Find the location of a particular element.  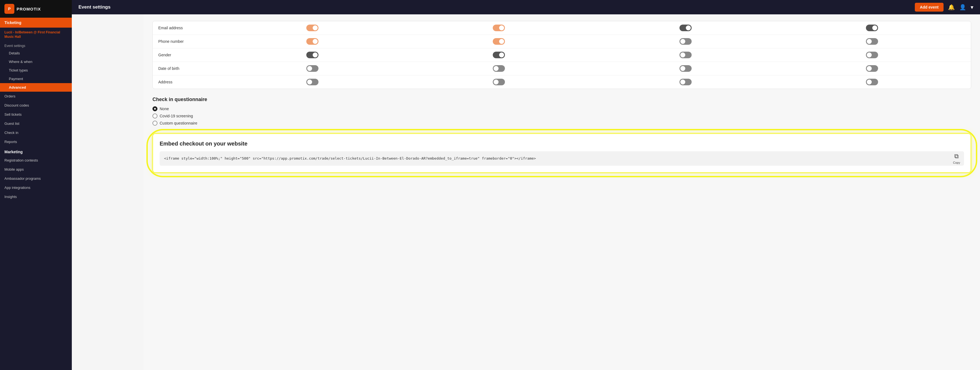

toggle-dob-col1 is located at coordinates (312, 68).